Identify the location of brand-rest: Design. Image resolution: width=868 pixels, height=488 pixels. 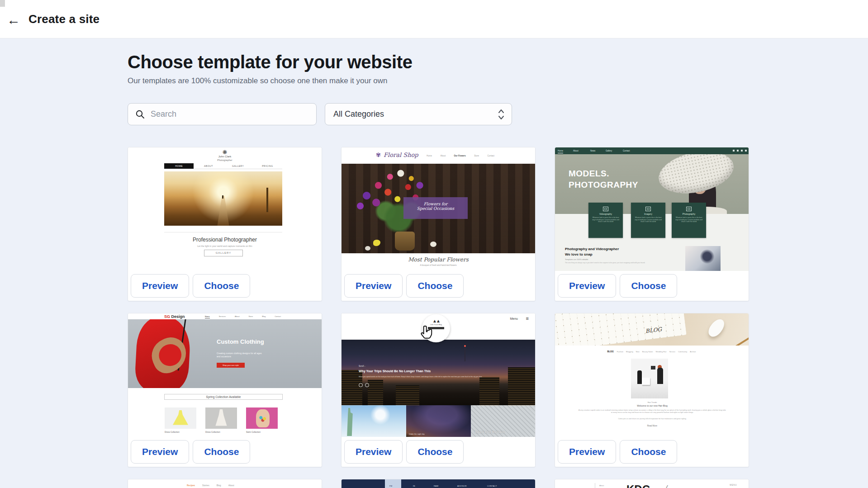
(177, 317).